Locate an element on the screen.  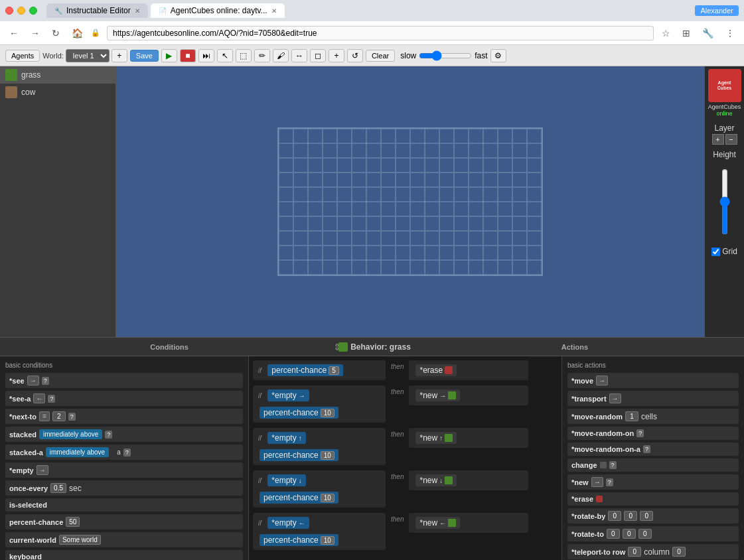
erase-tool: ◻ is located at coordinates (318, 56).